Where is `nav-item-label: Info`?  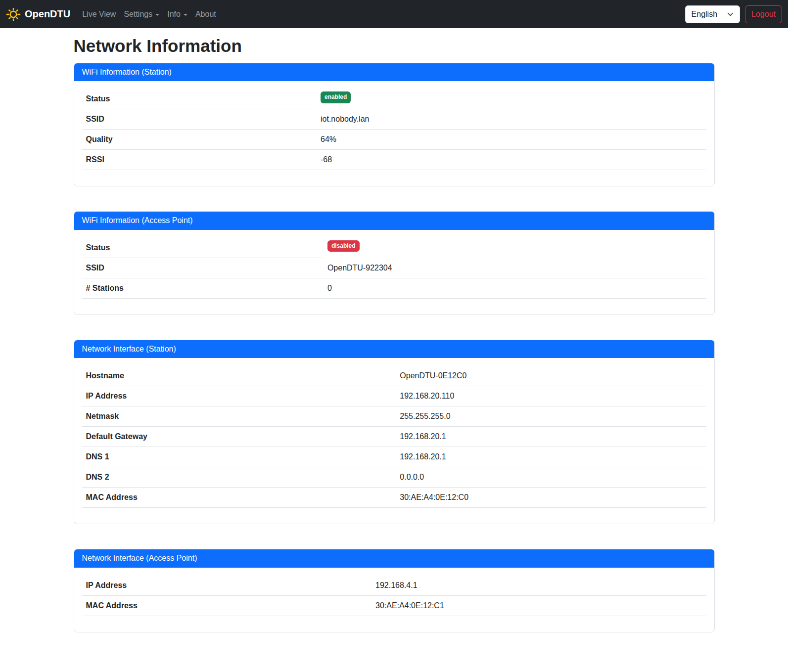
nav-item-label: Info is located at coordinates (174, 14).